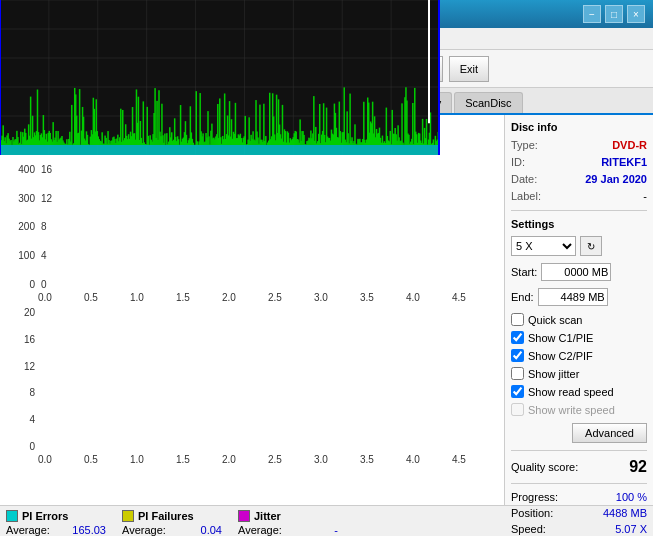  What do you see at coordinates (26, 170) in the screenshot?
I see `y-axis-top-400: 400` at bounding box center [26, 170].